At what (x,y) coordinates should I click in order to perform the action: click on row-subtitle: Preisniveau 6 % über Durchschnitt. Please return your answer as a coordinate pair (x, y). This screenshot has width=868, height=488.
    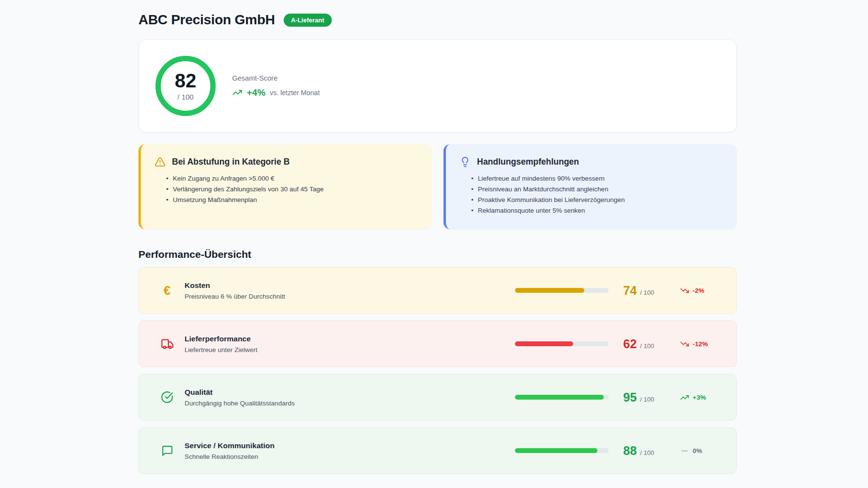
    Looking at the image, I should click on (235, 296).